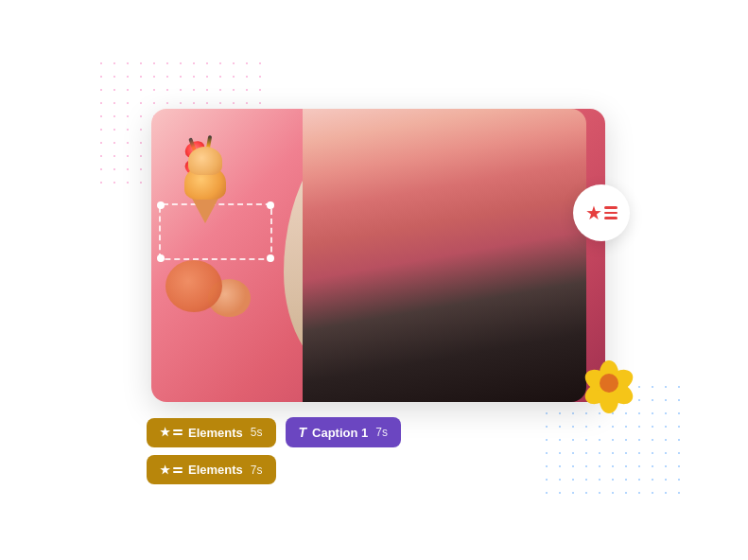 The height and width of the screenshot is (560, 748). What do you see at coordinates (274, 469) in the screenshot?
I see `timeline-row-2: ★ Elements 7s` at bounding box center [274, 469].